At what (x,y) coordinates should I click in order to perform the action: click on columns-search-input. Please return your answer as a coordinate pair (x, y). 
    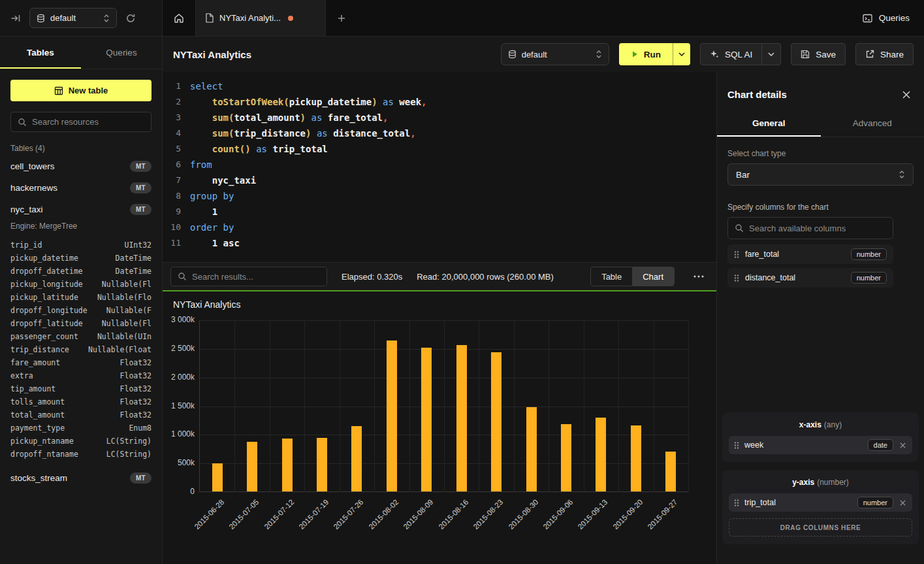
    Looking at the image, I should click on (818, 229).